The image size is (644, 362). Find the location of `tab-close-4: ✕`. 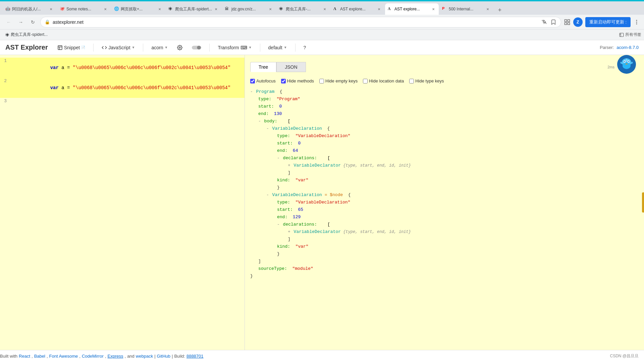

tab-close-4: ✕ is located at coordinates (216, 9).